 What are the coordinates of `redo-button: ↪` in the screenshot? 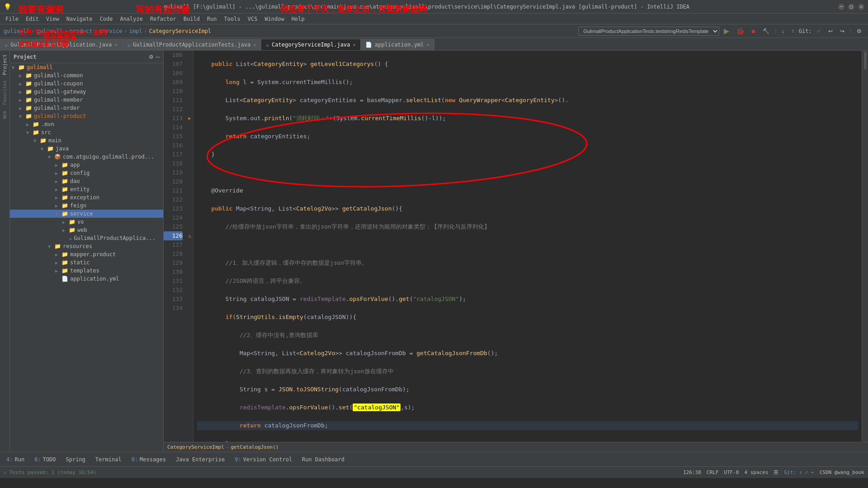 It's located at (842, 31).